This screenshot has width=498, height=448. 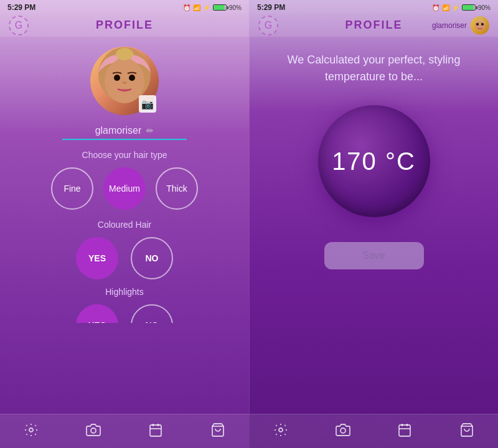 I want to click on header-avatar, so click(x=480, y=26).